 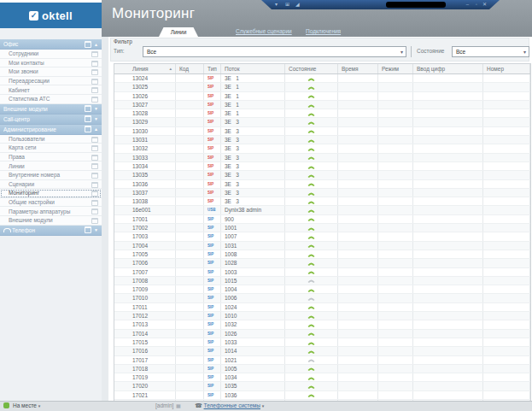 What do you see at coordinates (178, 32) in the screenshot?
I see `tab-lines: Линии` at bounding box center [178, 32].